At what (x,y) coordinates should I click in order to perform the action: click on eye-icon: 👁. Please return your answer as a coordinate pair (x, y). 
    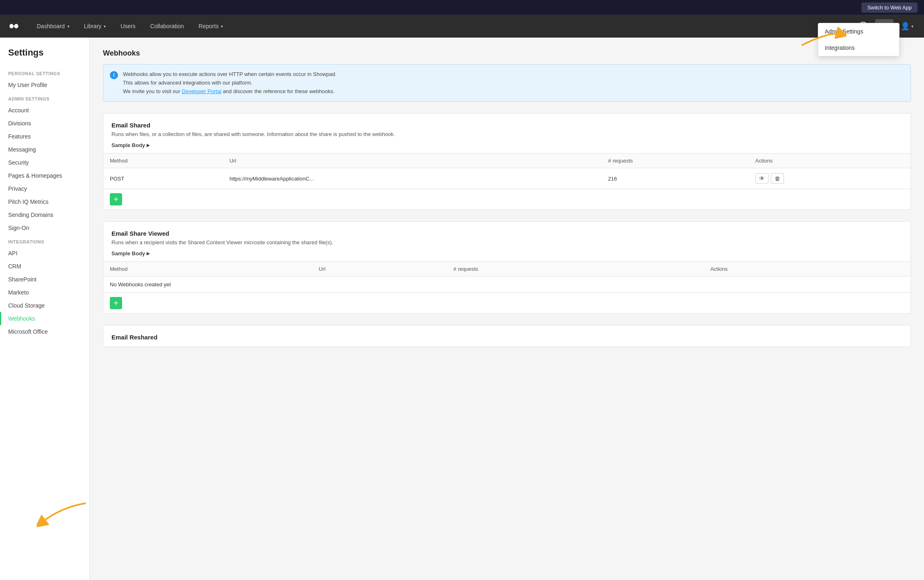
    Looking at the image, I should click on (762, 178).